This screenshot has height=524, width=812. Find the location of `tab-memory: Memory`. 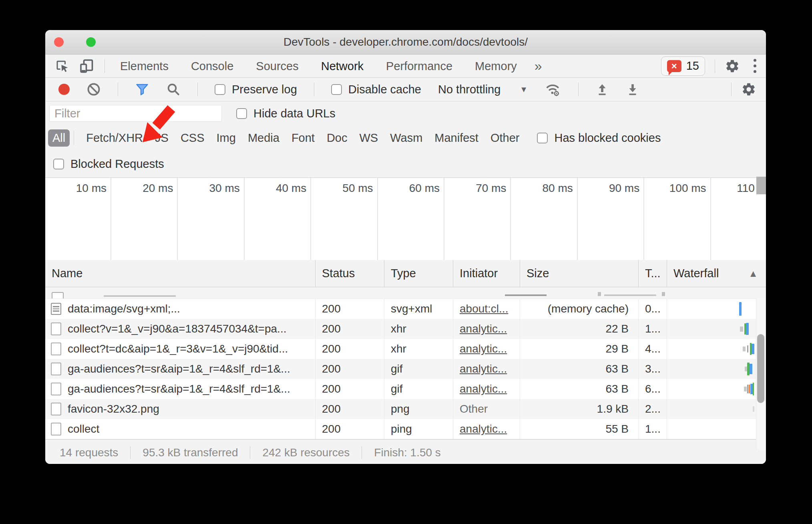

tab-memory: Memory is located at coordinates (496, 66).